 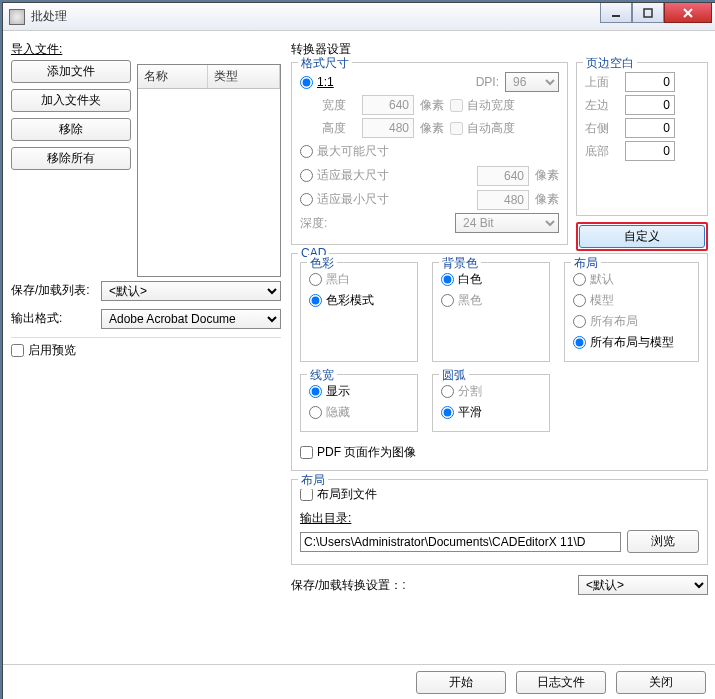 What do you see at coordinates (344, 152) in the screenshot?
I see `max-possible-radio: 最大可能尺寸` at bounding box center [344, 152].